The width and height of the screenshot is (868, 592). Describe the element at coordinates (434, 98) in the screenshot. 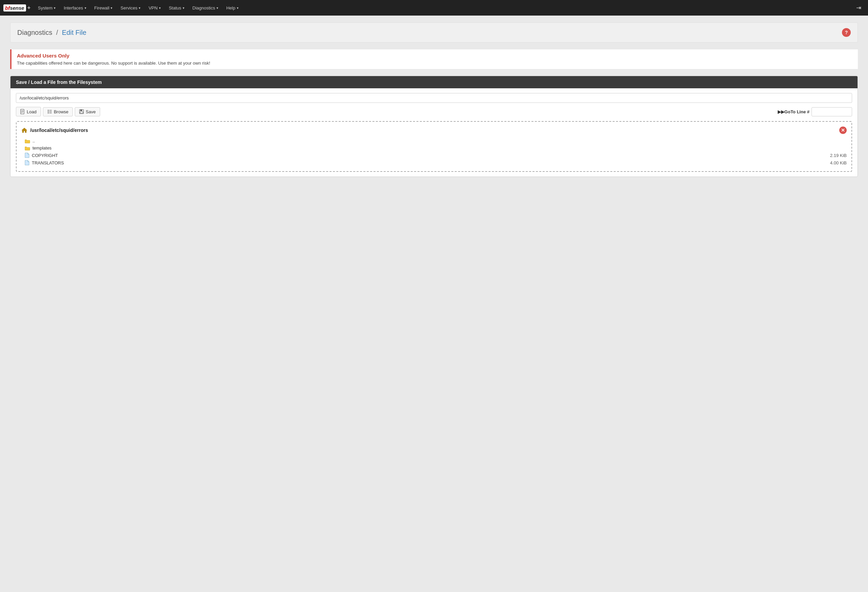

I see `file-path-input` at that location.